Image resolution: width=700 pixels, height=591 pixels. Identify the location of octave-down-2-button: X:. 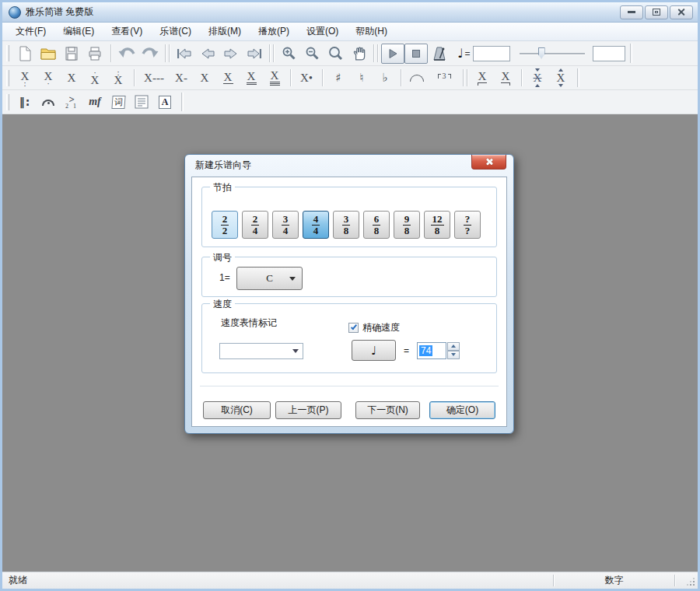
(25, 78).